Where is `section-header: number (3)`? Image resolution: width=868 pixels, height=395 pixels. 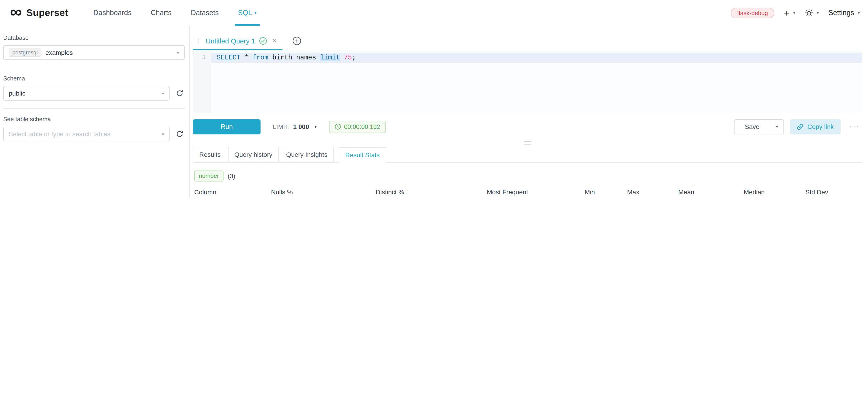
section-header: number (3) is located at coordinates (528, 176).